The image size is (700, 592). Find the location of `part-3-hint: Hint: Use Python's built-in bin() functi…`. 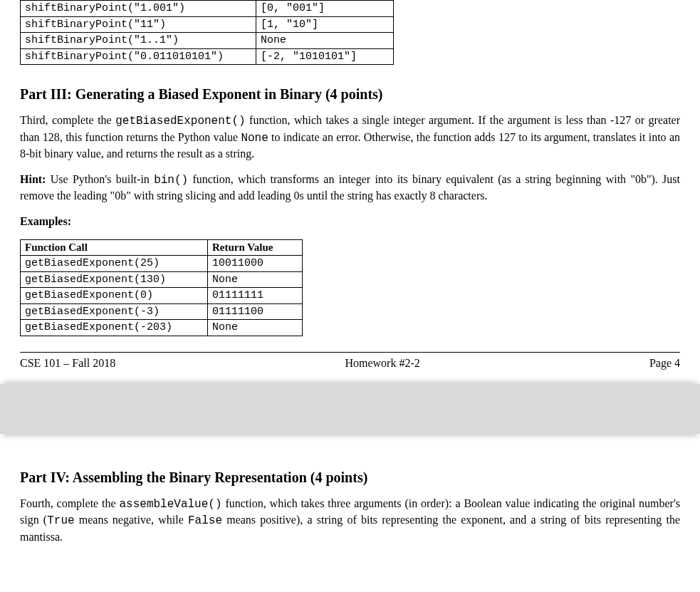

part-3-hint: Hint: Use Python's built-in bin() functi… is located at coordinates (350, 188).